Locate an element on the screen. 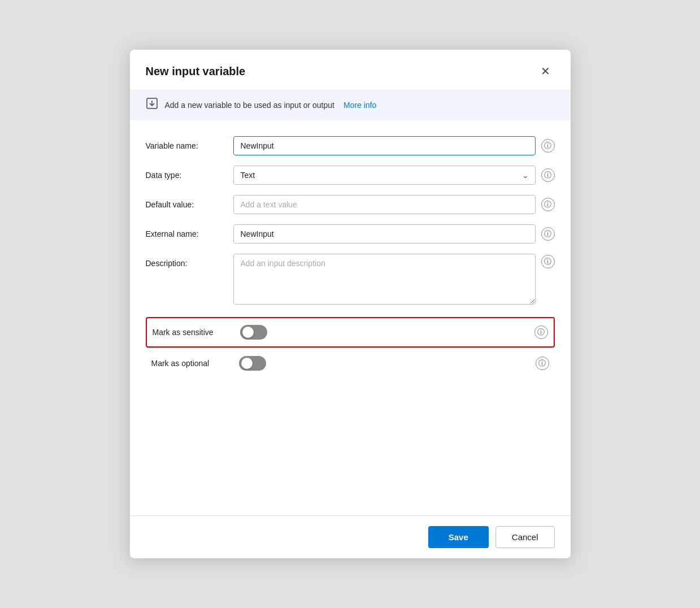 The width and height of the screenshot is (700, 608). dialog-title: New input variable is located at coordinates (195, 71).